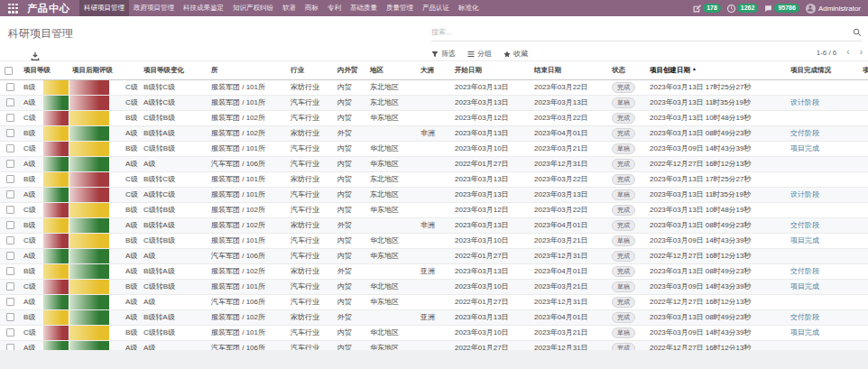 Image resolution: width=868 pixels, height=369 pixels. What do you see at coordinates (716, 70) in the screenshot?
I see `col-header-created-date: 项目创建日期▲` at bounding box center [716, 70].